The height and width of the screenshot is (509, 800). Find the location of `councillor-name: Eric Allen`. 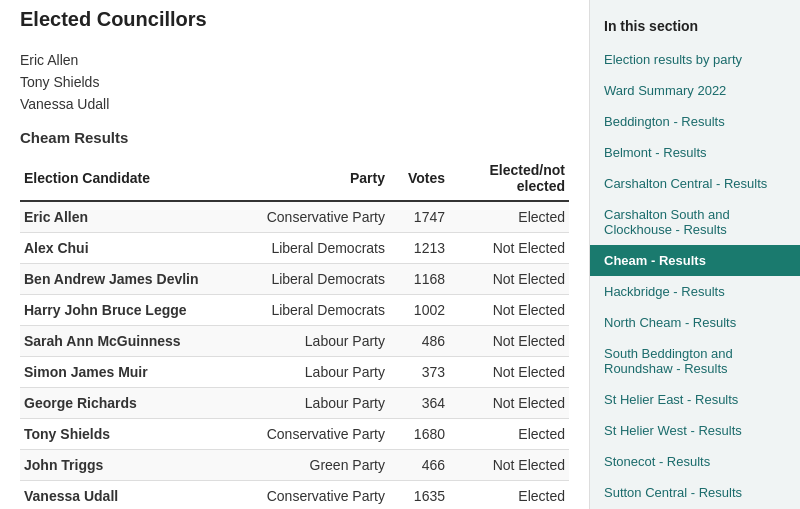

councillor-name: Eric Allen is located at coordinates (294, 60).